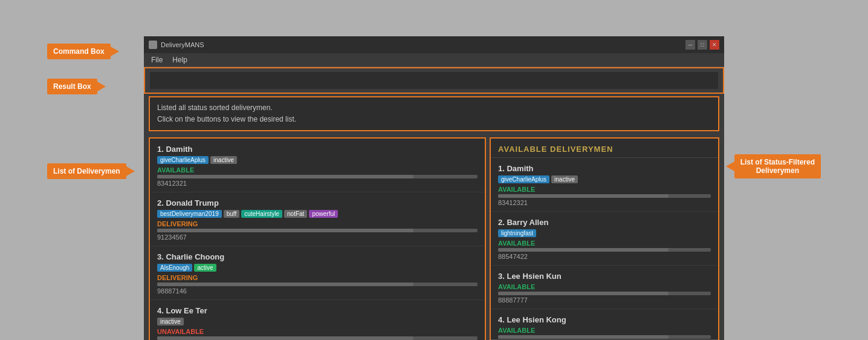 This screenshot has width=868, height=340. What do you see at coordinates (604, 223) in the screenshot?
I see `deliveryman-name: 2. Barry Allen` at bounding box center [604, 223].